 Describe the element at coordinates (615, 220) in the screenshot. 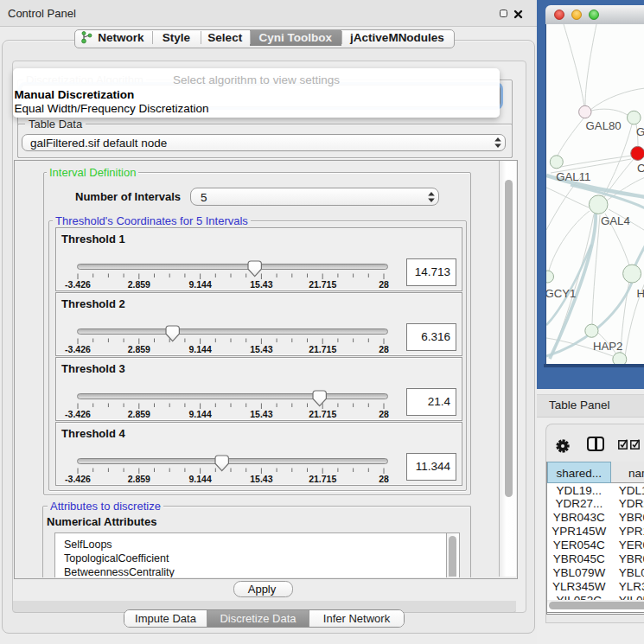

I see `svg-text: GAL4` at that location.